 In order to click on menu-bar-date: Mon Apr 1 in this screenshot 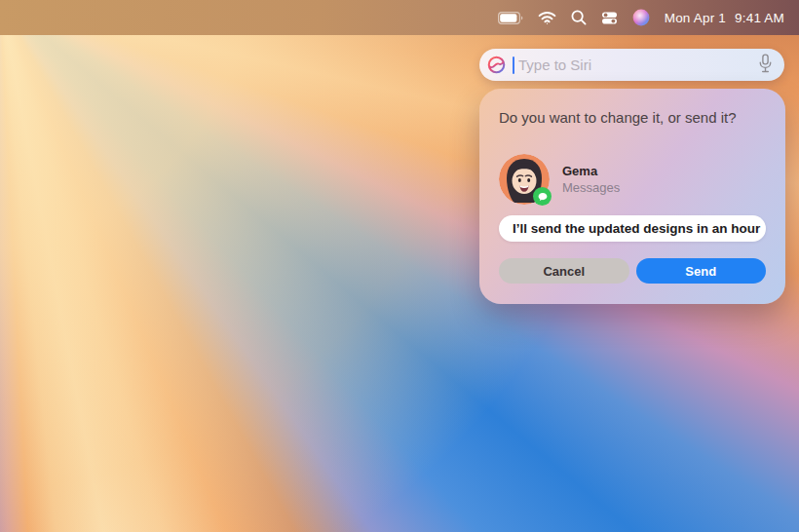, I will do `click(696, 18)`.